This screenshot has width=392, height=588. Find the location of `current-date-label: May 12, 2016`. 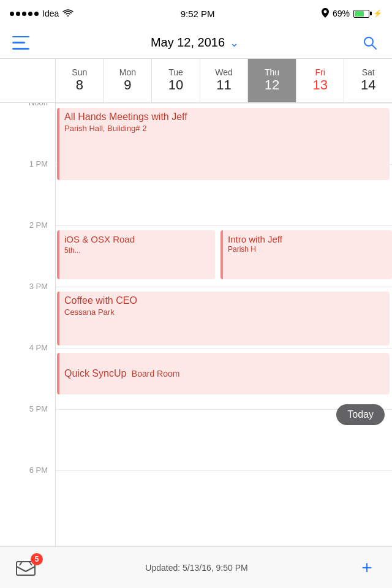

current-date-label: May 12, 2016 is located at coordinates (187, 43).